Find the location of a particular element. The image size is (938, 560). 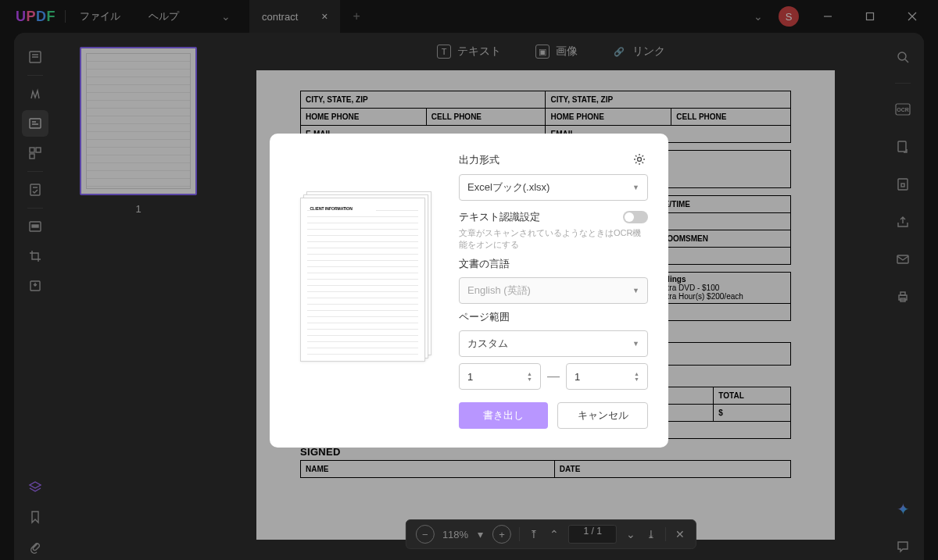

language-select: English (英語)▼ is located at coordinates (553, 291).